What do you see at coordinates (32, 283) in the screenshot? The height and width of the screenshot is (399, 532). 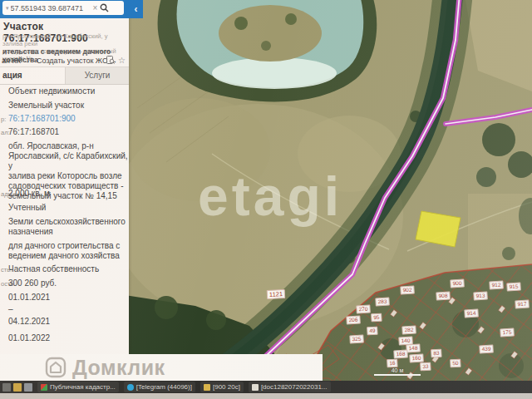 I see `cadastral-value: 300 260 руб.` at bounding box center [32, 283].